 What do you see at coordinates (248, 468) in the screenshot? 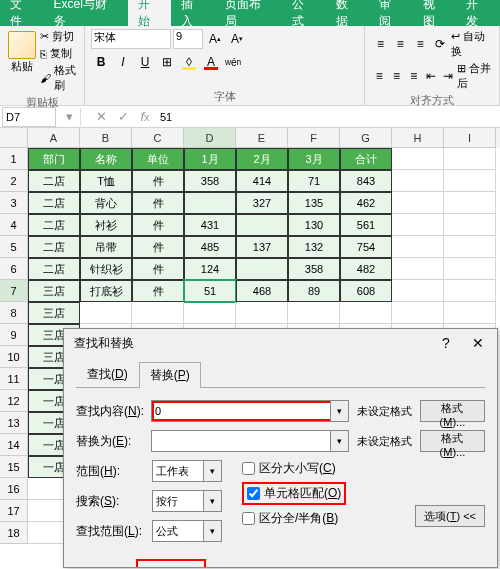
I see `match-case-input` at bounding box center [248, 468].